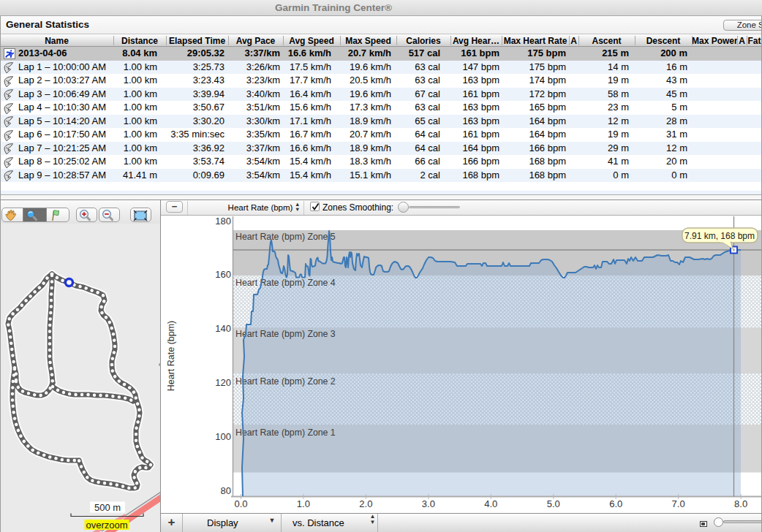  What do you see at coordinates (285, 433) in the screenshot?
I see `svg-text: Heart Rate (bpm) Zone 1` at bounding box center [285, 433].